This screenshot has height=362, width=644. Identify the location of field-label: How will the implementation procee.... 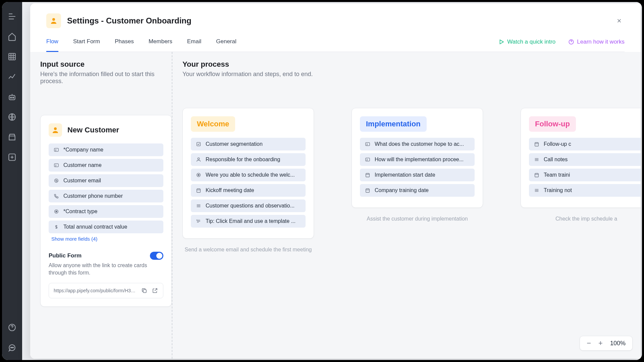
(419, 160).